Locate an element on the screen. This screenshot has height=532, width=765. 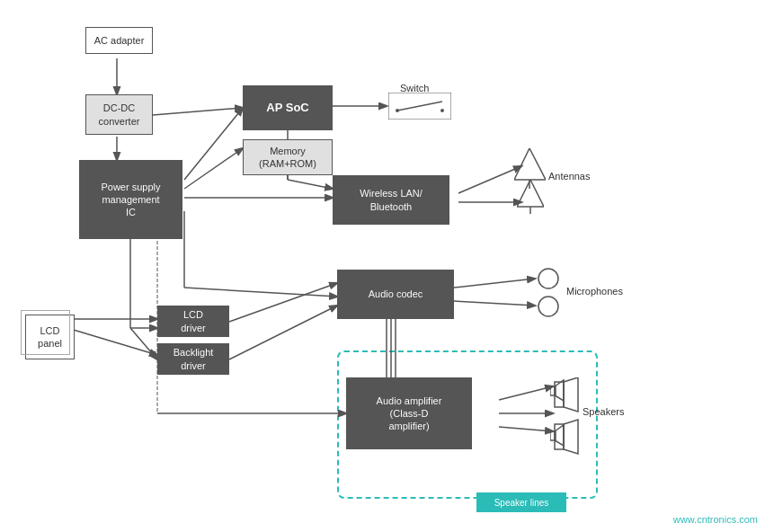
audio-codec-block: Audio codec is located at coordinates (396, 295).